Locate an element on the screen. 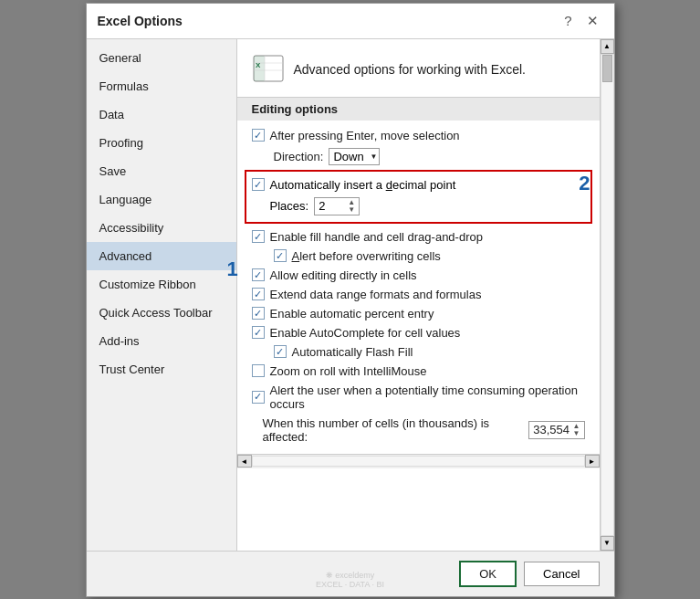  extend-data-row: Extend data range formats and formulas is located at coordinates (418, 294).